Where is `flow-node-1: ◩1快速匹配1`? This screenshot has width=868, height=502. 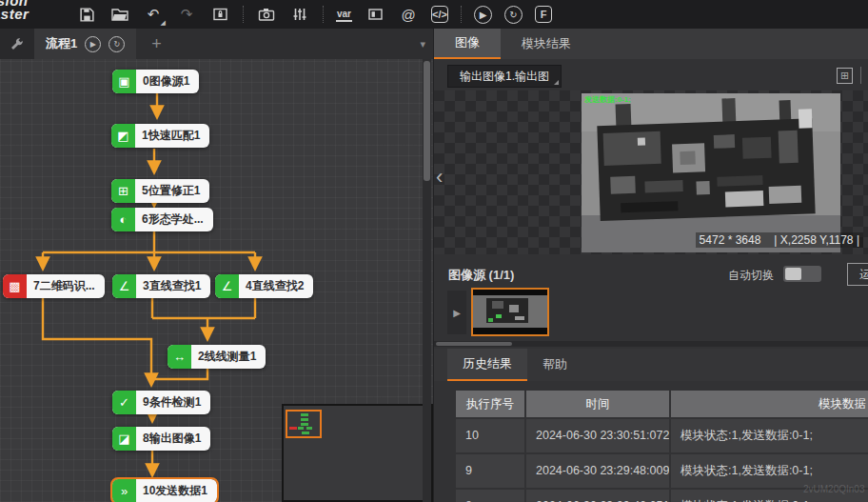 flow-node-1: ◩1快速匹配1 is located at coordinates (160, 135).